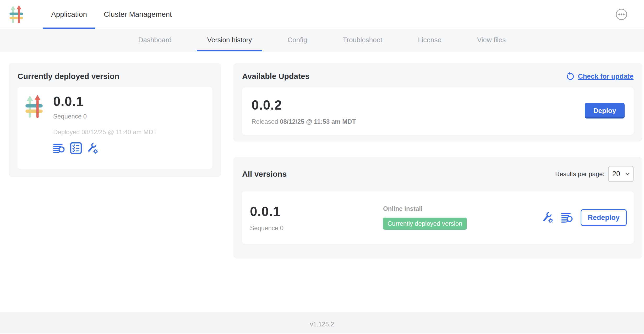  What do you see at coordinates (155, 40) in the screenshot?
I see `subtab-dashboard: Dashboard` at bounding box center [155, 40].